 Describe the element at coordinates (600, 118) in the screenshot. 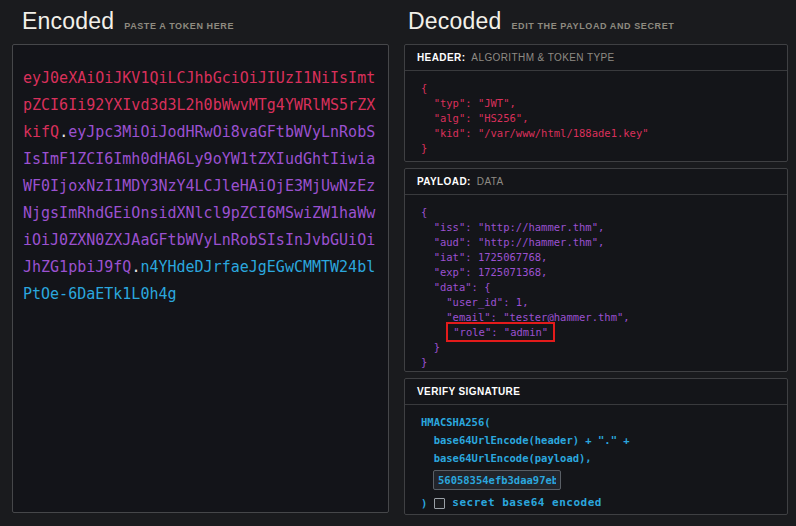

I see `header-json-line: "alg": "HS256",` at that location.